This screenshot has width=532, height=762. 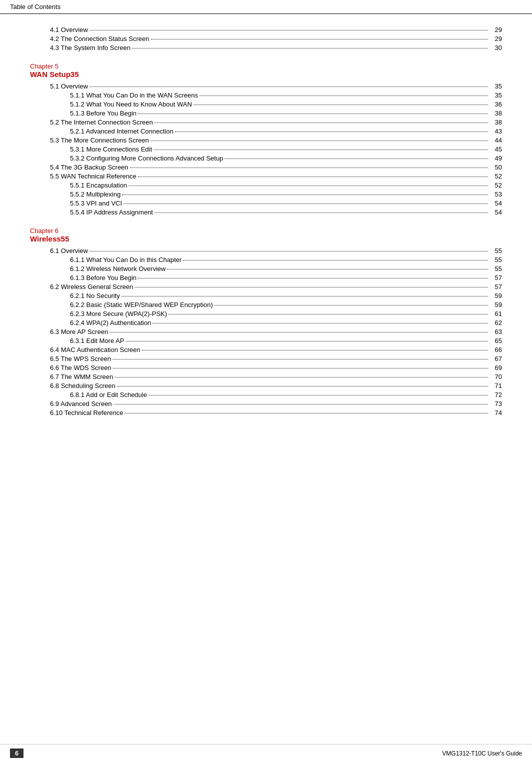 What do you see at coordinates (276, 176) in the screenshot?
I see `list-item: 5.5 WAN Technical Reference52` at bounding box center [276, 176].